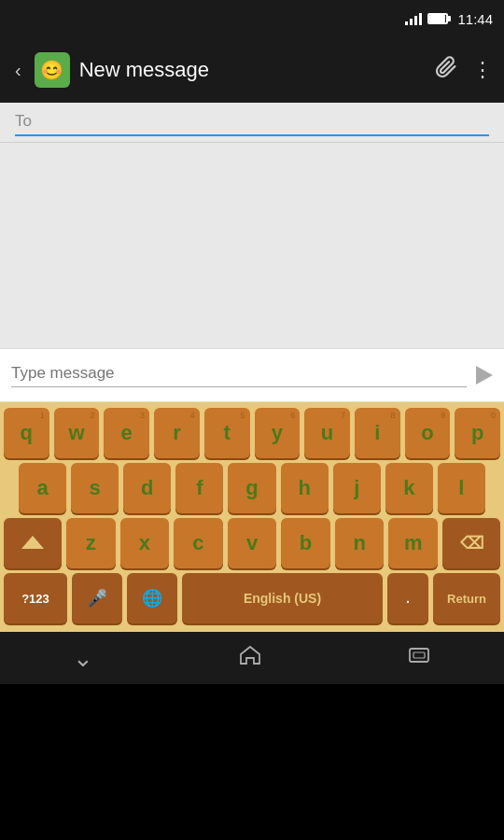  What do you see at coordinates (252, 488) in the screenshot?
I see `key-g: g` at bounding box center [252, 488].